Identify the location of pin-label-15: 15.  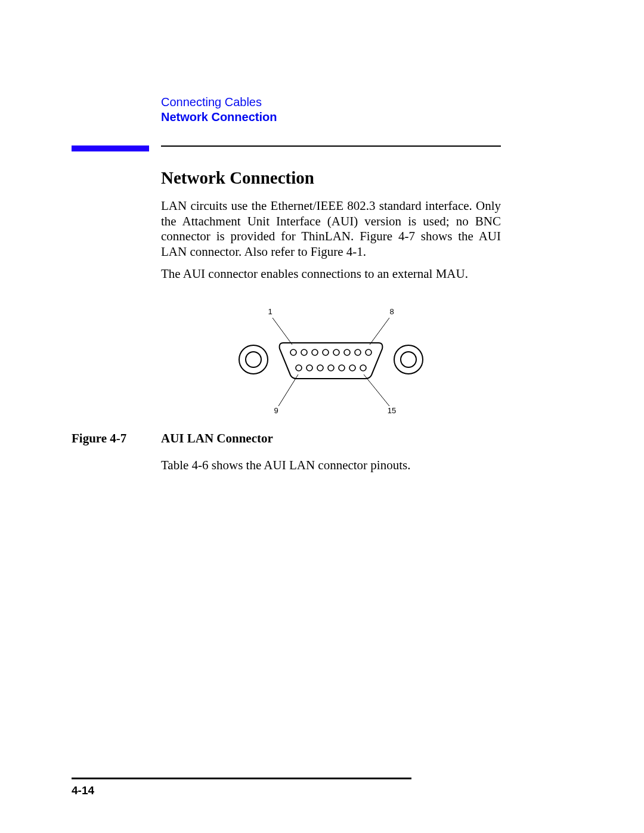
(392, 410).